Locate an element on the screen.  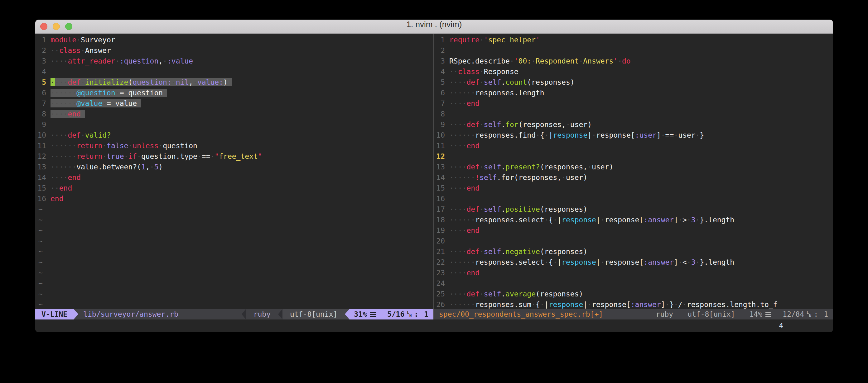
cursor-position: 5/16 is located at coordinates (396, 314).